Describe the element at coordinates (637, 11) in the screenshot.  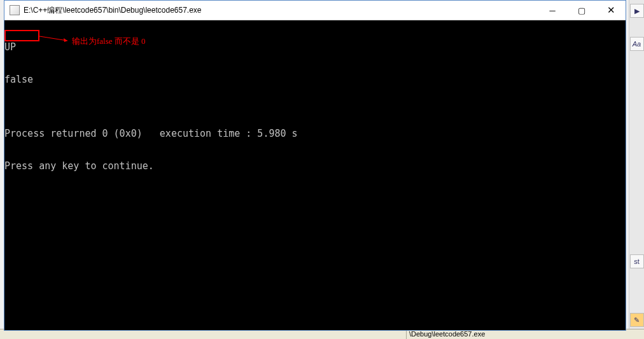
I see `bg-side-btn-1: ▶` at that location.